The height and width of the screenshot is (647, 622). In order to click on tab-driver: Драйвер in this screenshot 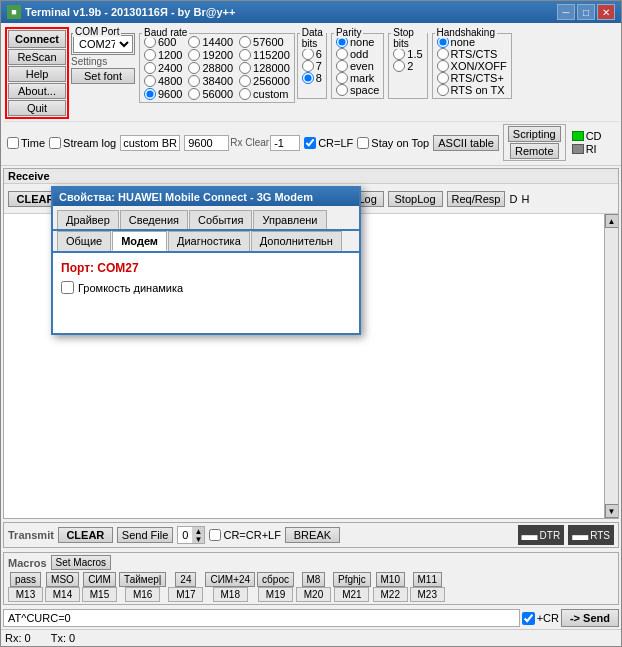, I will do `click(88, 220)`.